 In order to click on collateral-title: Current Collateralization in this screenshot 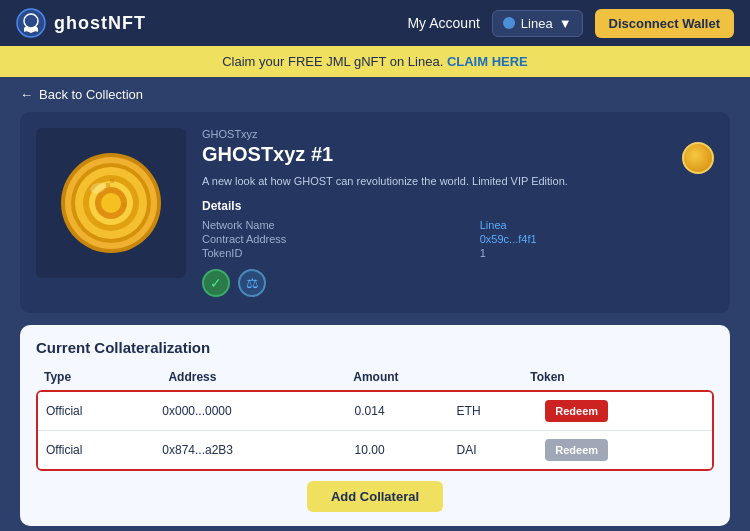, I will do `click(375, 348)`.